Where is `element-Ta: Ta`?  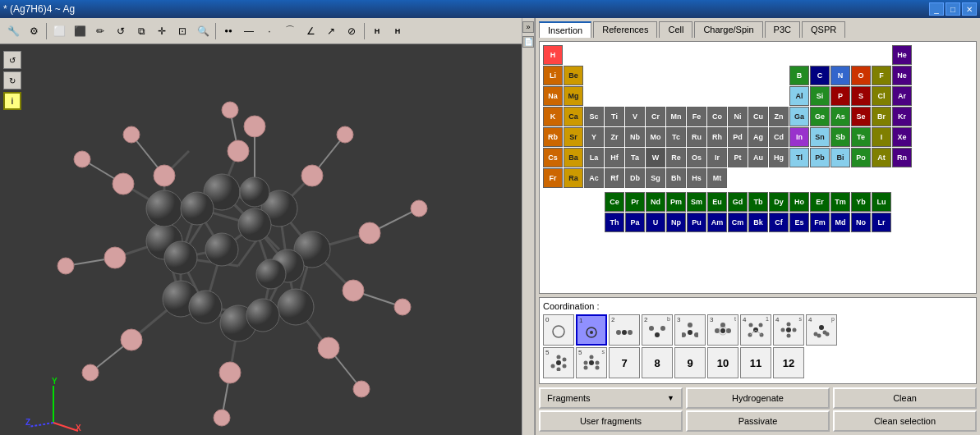
element-Ta: Ta is located at coordinates (635, 158).